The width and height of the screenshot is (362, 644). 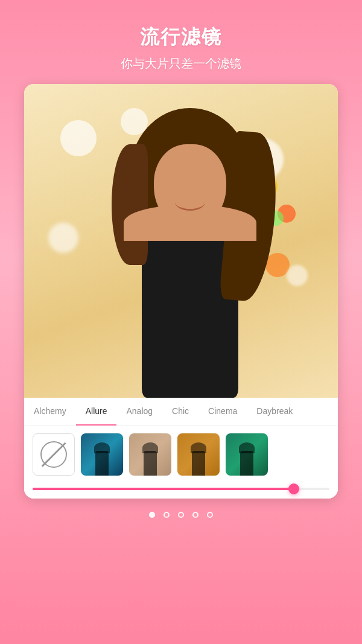 I want to click on filter-thumb-analog, so click(x=150, y=454).